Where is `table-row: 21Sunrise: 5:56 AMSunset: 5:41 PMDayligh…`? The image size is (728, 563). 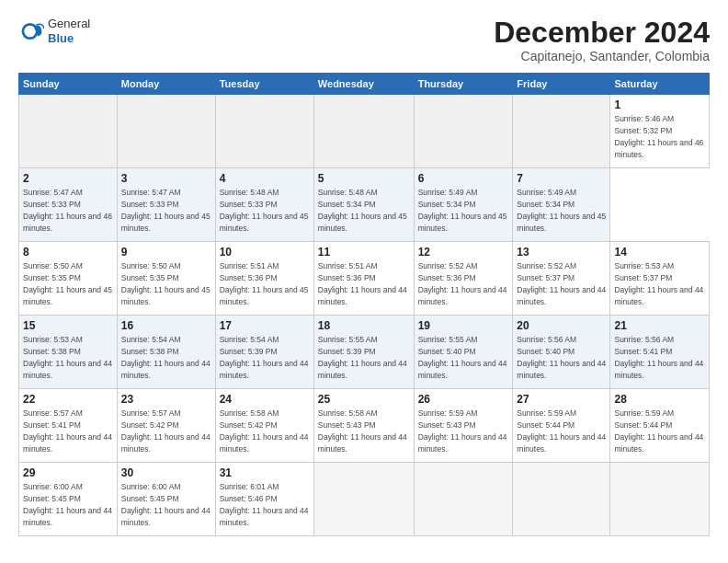 table-row: 21Sunrise: 5:56 AMSunset: 5:41 PMDayligh… is located at coordinates (660, 352).